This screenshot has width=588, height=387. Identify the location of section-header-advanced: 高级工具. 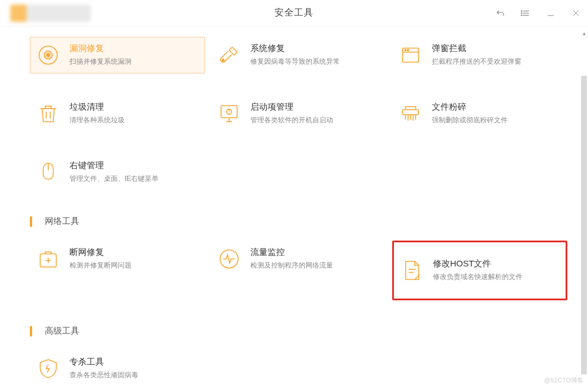
(299, 331).